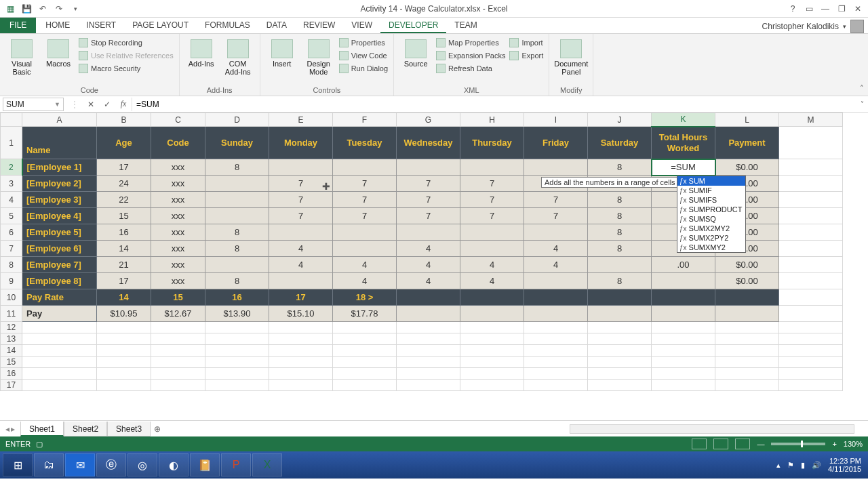 This screenshot has height=488, width=868. I want to click on header-cell: Sunday, so click(237, 143).